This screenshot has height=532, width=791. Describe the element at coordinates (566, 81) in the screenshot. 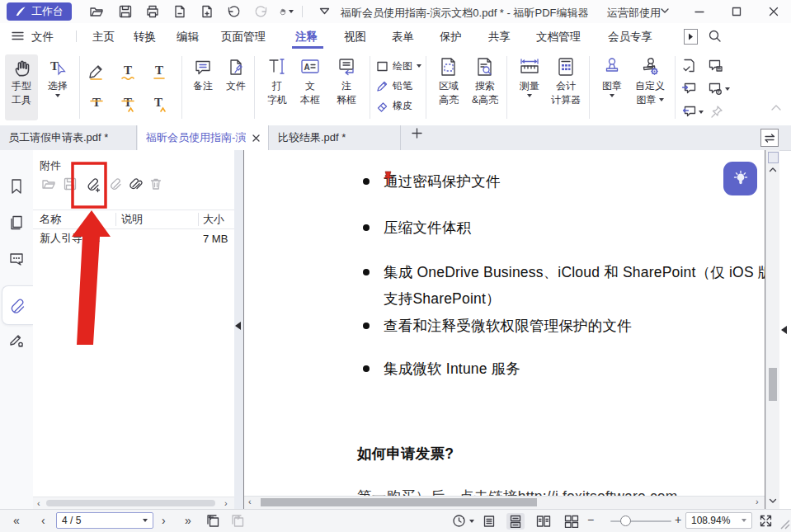

I see `calculator-button: 会计 计算器` at that location.